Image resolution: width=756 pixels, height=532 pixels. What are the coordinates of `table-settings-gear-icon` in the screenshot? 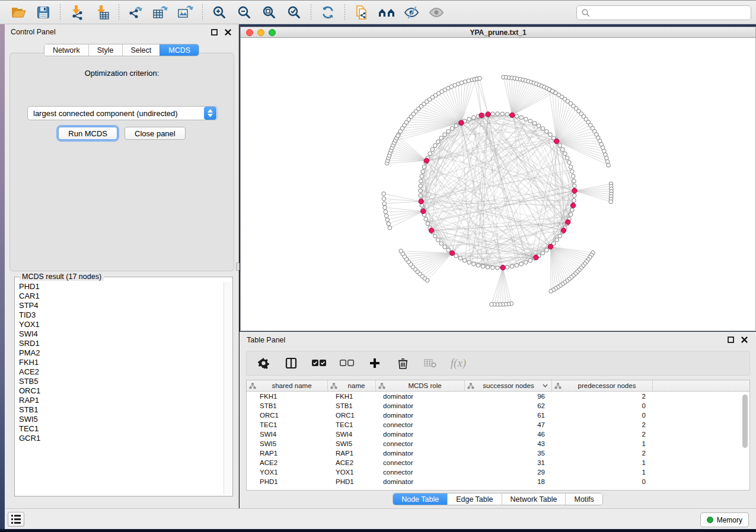 It's located at (263, 363).